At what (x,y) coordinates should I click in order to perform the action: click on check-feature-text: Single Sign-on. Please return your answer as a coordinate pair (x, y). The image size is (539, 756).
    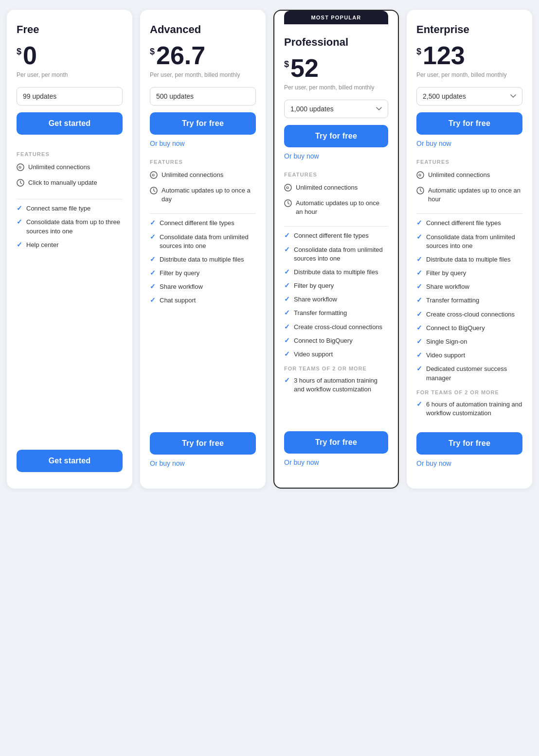
    Looking at the image, I should click on (447, 342).